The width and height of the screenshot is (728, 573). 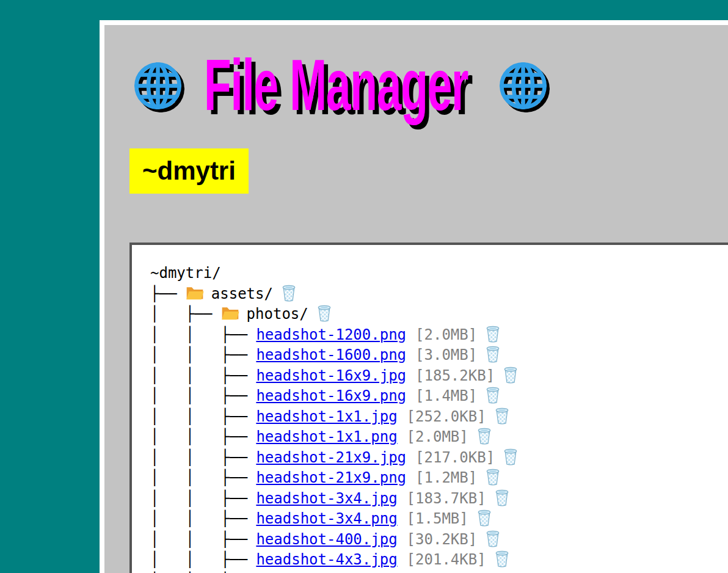 What do you see at coordinates (326, 417) in the screenshot?
I see `file-link: headshot-1x1.jpg` at bounding box center [326, 417].